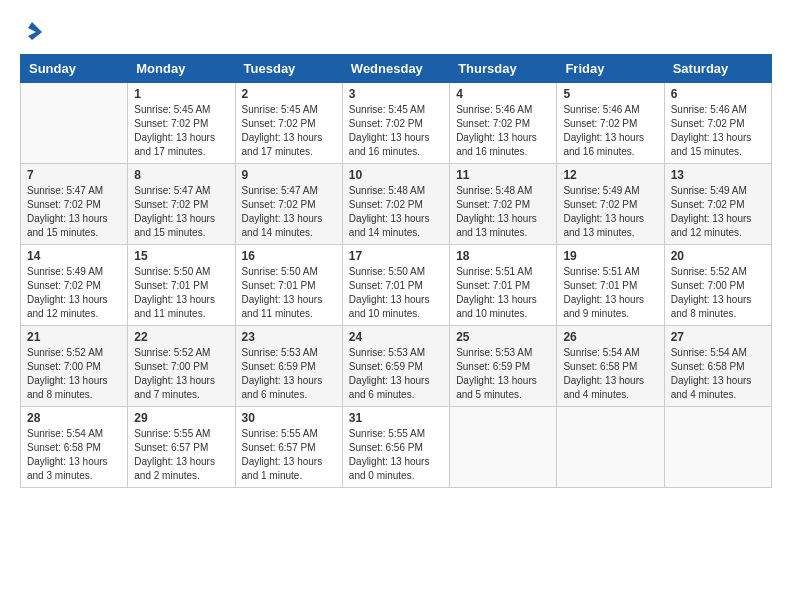 The image size is (792, 612). Describe the element at coordinates (74, 286) in the screenshot. I see `calendar-cell: 14Sunrise: 5:49 AM Sunset: 7:02 PM Dayli…` at that location.